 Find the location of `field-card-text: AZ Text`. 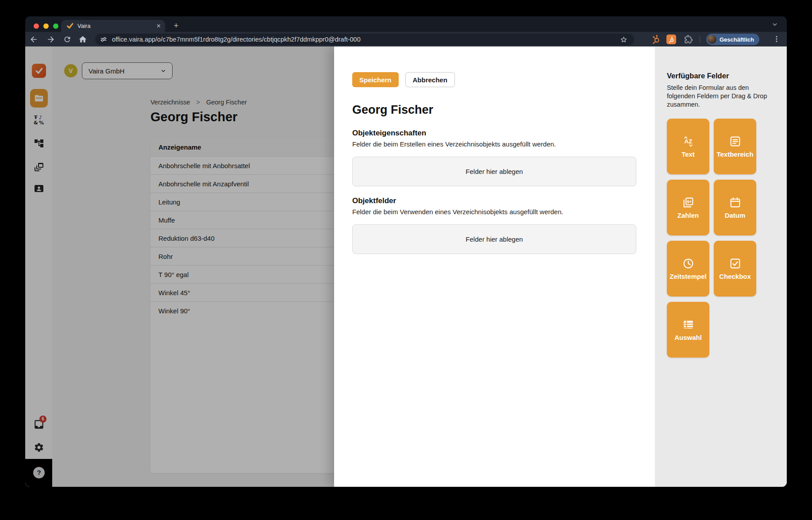

field-card-text: AZ Text is located at coordinates (688, 146).